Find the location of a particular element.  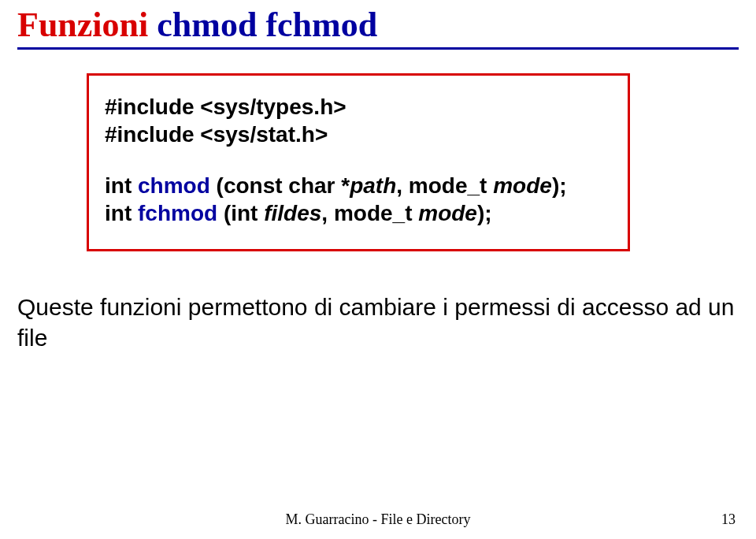

sig2-mid2: , mode_t is located at coordinates (370, 213).